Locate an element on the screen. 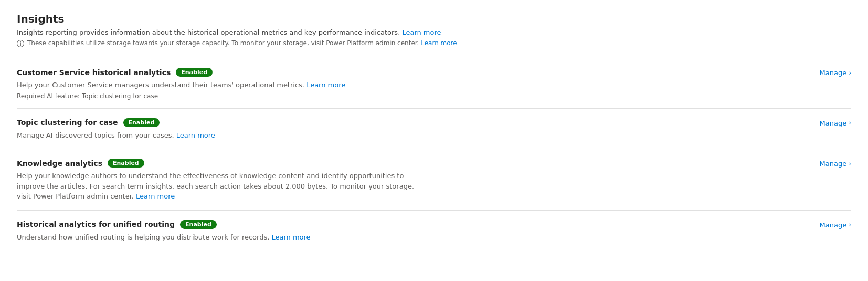 The width and height of the screenshot is (868, 281). manage-link-historical-analytics-routing: Manage› is located at coordinates (835, 225).